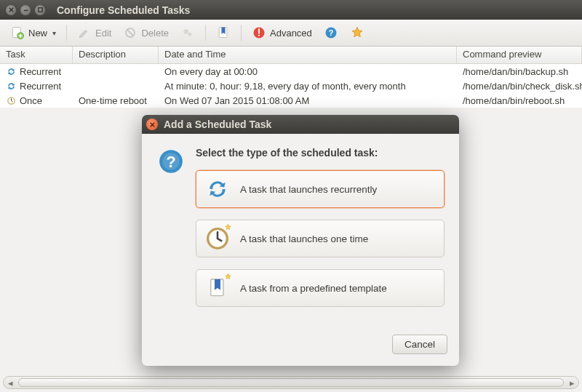 The image size is (582, 392). What do you see at coordinates (31, 100) in the screenshot?
I see `task-name: Once` at bounding box center [31, 100].